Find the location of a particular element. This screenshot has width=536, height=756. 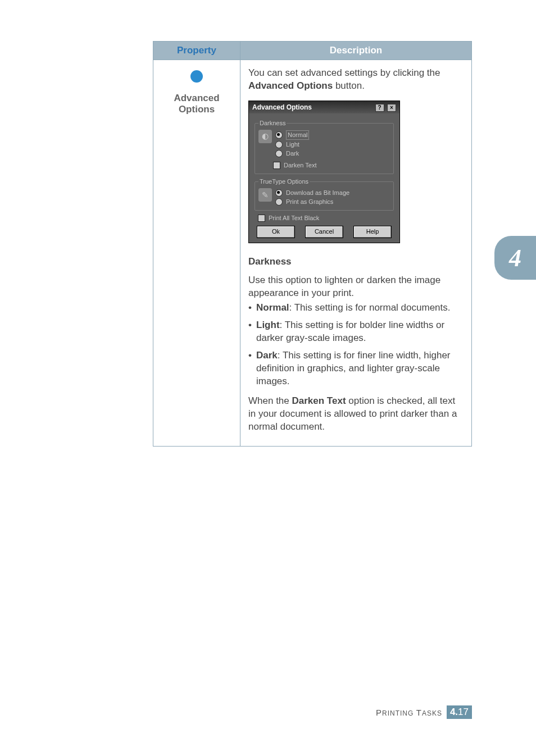

check-darken-text is located at coordinates (276, 165).